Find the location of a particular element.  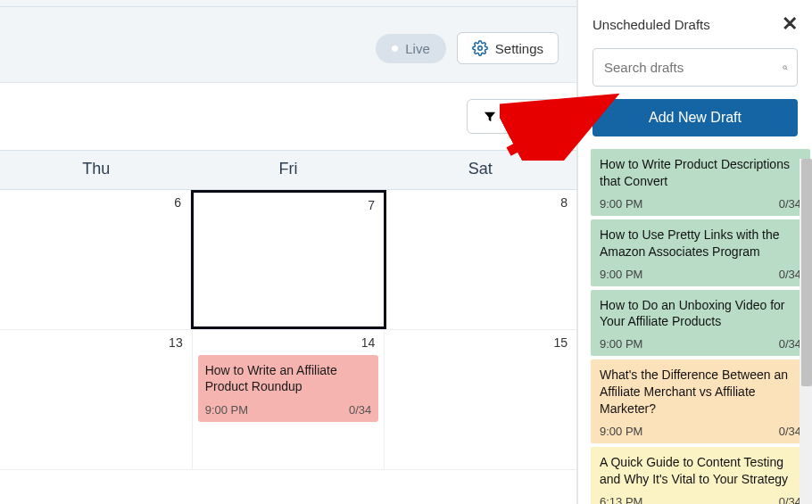

filters-button: Filters is located at coordinates (512, 116).